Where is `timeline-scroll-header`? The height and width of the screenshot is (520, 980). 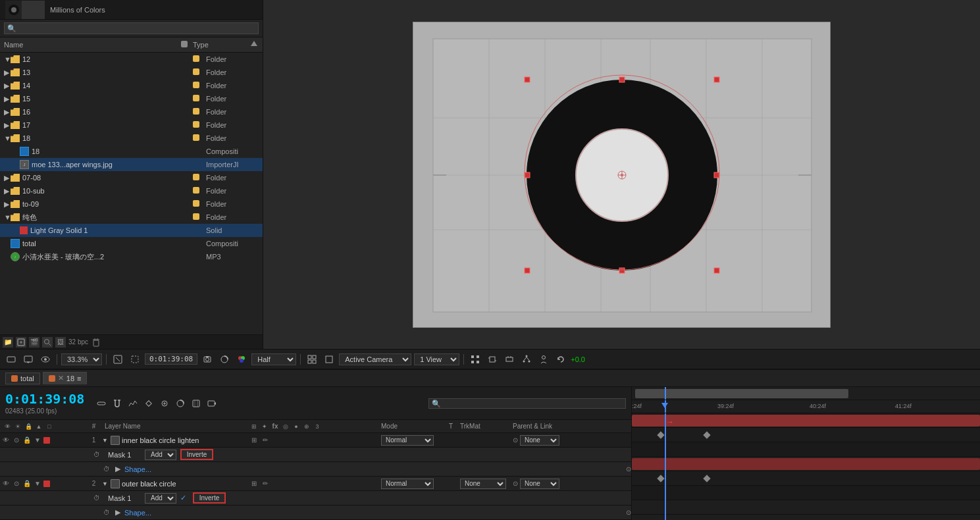 timeline-scroll-header is located at coordinates (806, 394).